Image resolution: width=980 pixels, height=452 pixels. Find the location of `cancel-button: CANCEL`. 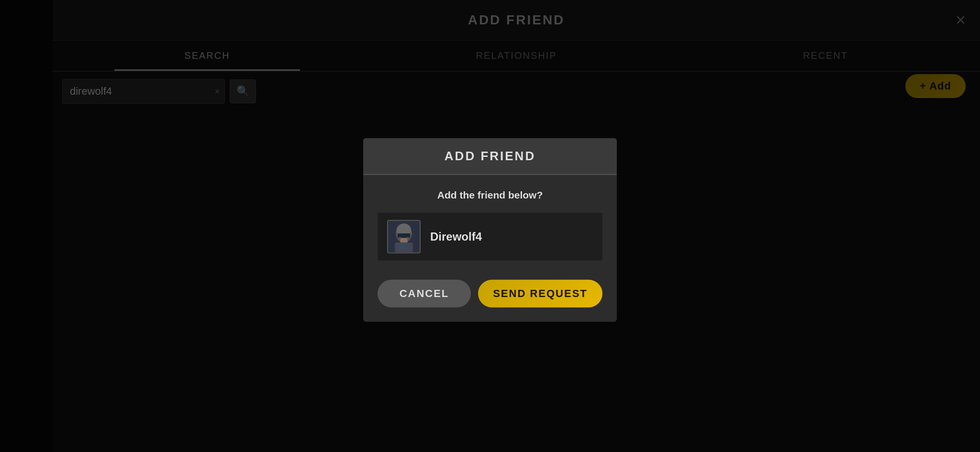

cancel-button: CANCEL is located at coordinates (424, 293).